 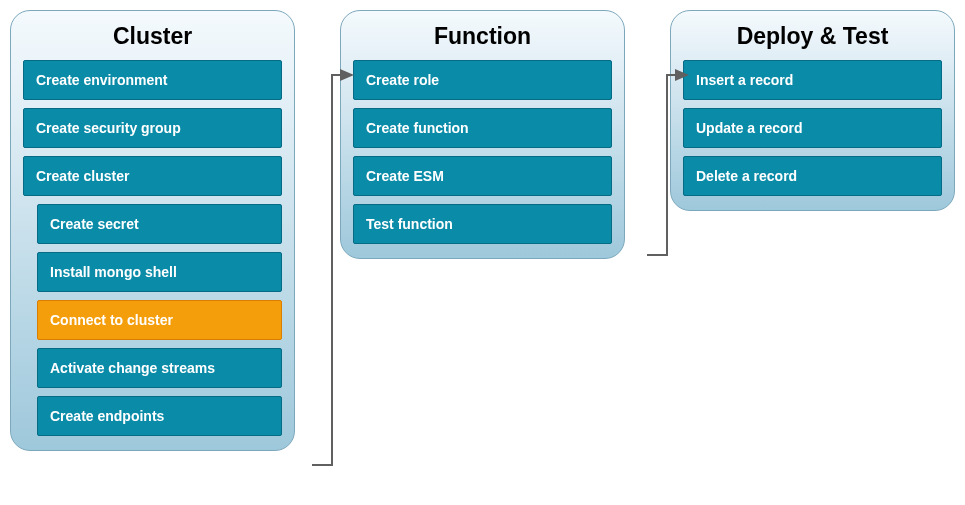 What do you see at coordinates (160, 224) in the screenshot?
I see `step-create-secret: Create secret` at bounding box center [160, 224].